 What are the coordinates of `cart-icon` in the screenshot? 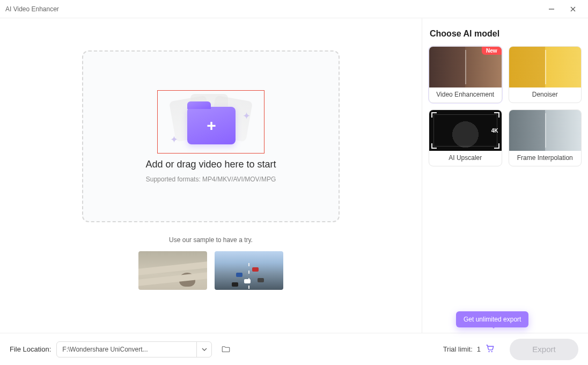 It's located at (490, 348).